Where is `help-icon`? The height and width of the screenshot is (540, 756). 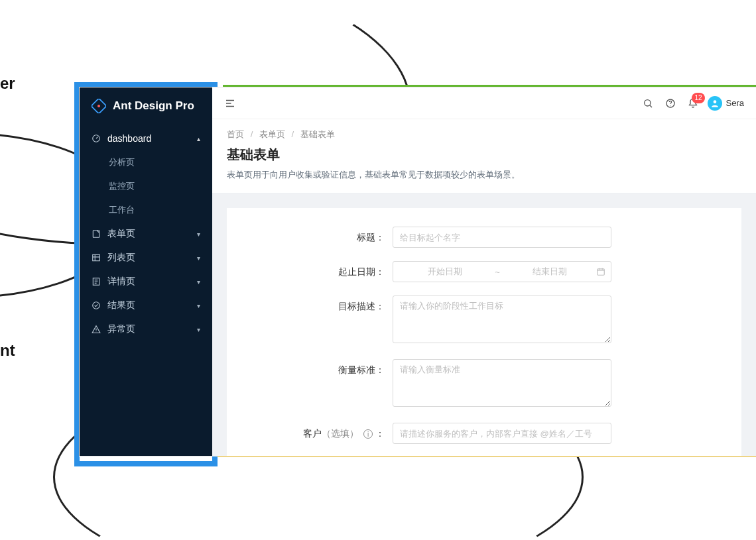
help-icon is located at coordinates (670, 103).